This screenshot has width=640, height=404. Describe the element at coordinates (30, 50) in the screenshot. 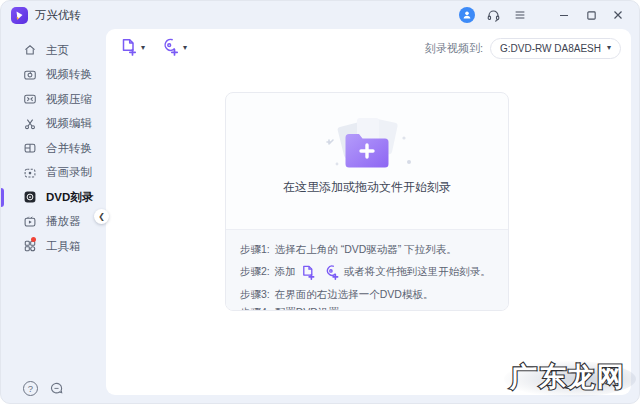

I see `home-icon` at that location.